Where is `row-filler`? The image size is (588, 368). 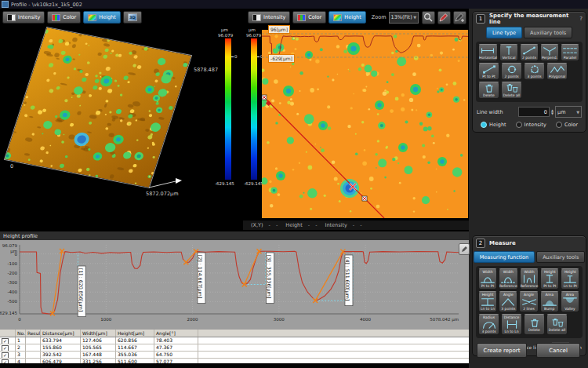
row-filler is located at coordinates (334, 341).